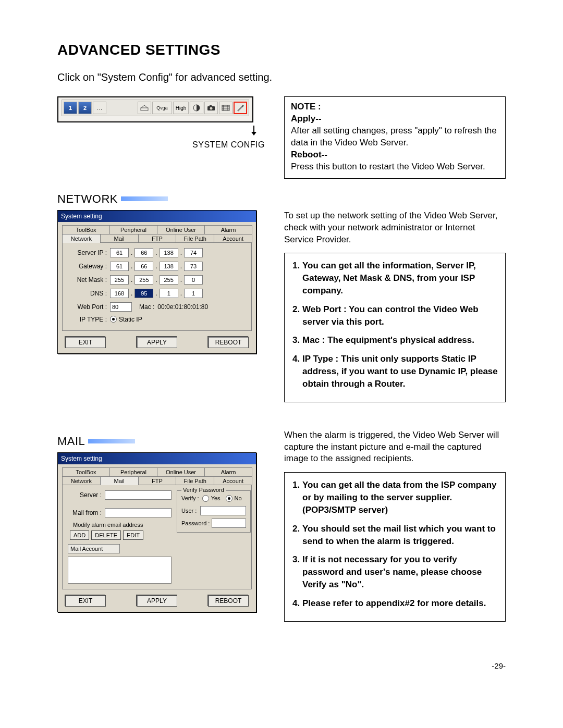 The image size is (563, 728). Describe the element at coordinates (114, 319) in the screenshot. I see `ip-type-radio` at that location.